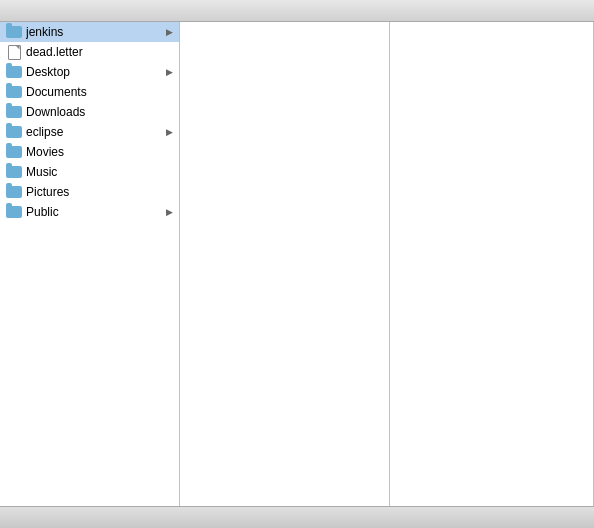  What do you see at coordinates (94, 72) in the screenshot?
I see `item-label: Desktop` at bounding box center [94, 72].